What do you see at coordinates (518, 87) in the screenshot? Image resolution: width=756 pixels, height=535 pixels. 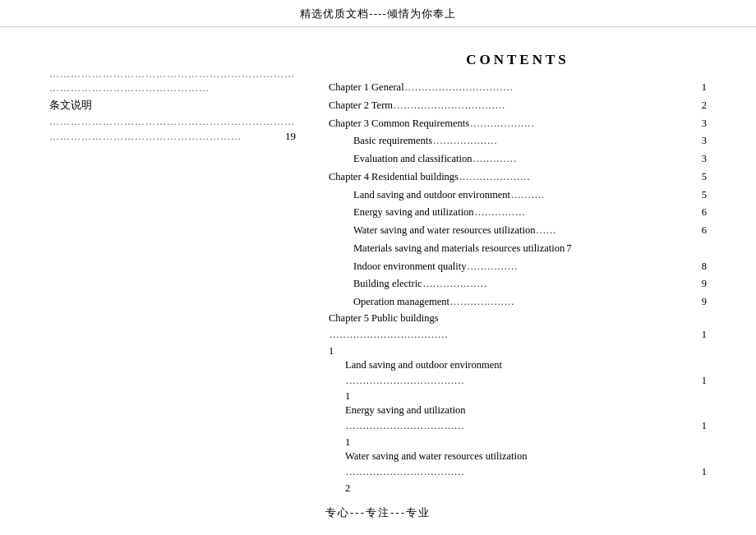 I see `toc-chapter1: Chapter 1 General ......................…` at bounding box center [518, 87].